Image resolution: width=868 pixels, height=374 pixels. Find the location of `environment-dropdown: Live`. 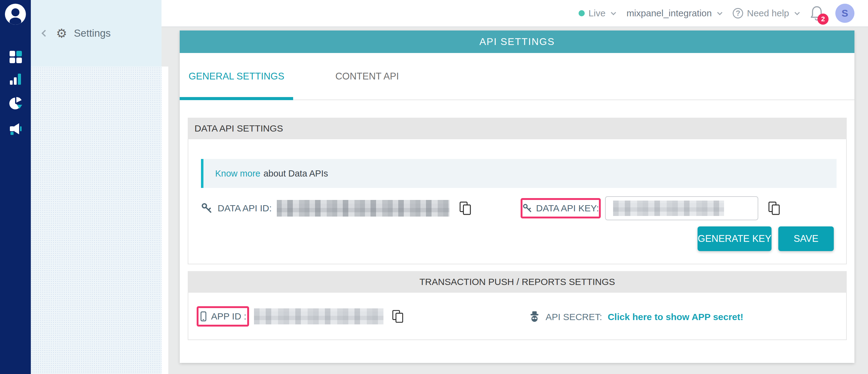

environment-dropdown: Live is located at coordinates (596, 13).